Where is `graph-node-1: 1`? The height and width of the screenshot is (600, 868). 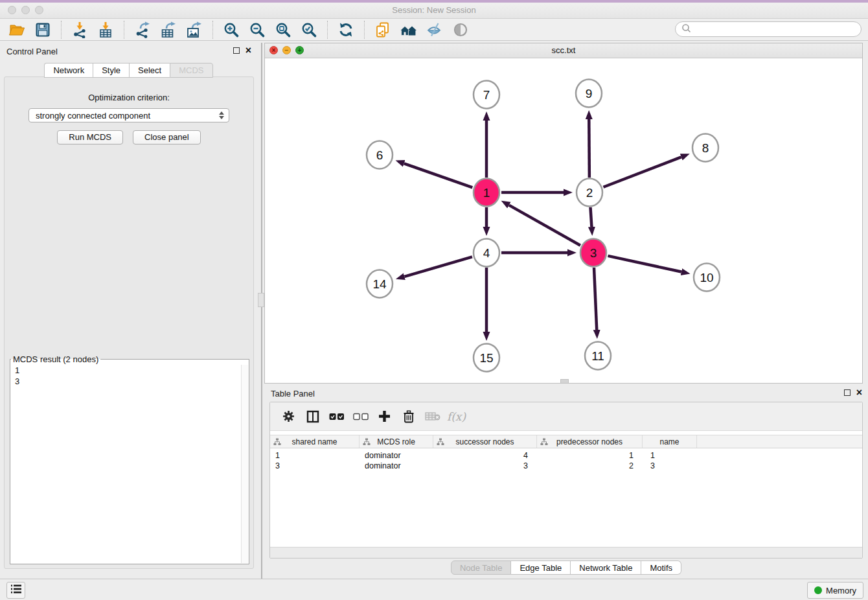
graph-node-1: 1 is located at coordinates (486, 193).